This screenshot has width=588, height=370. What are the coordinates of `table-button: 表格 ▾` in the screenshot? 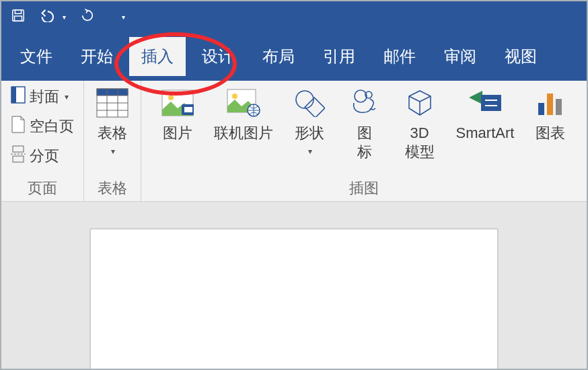 It's located at (112, 121).